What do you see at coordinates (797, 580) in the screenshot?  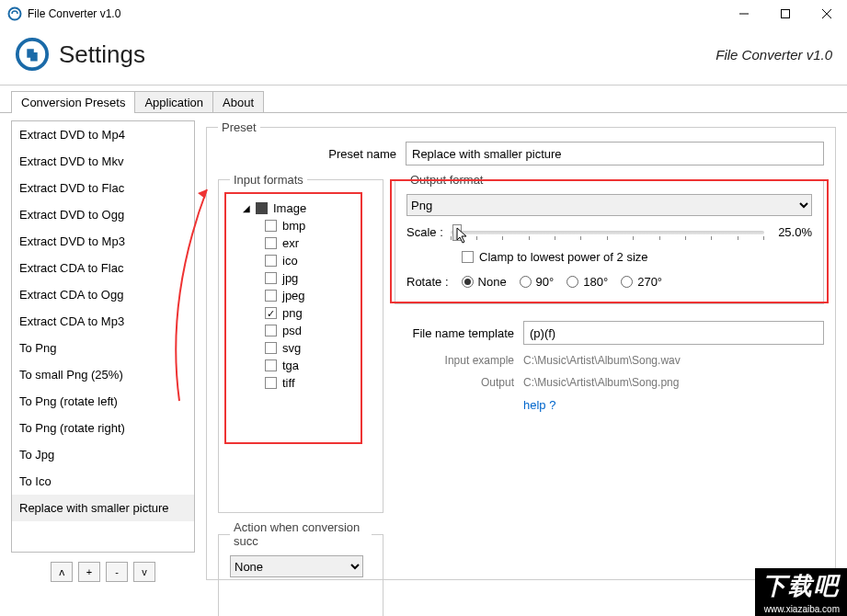 I see `close-button: Close` at bounding box center [797, 580].